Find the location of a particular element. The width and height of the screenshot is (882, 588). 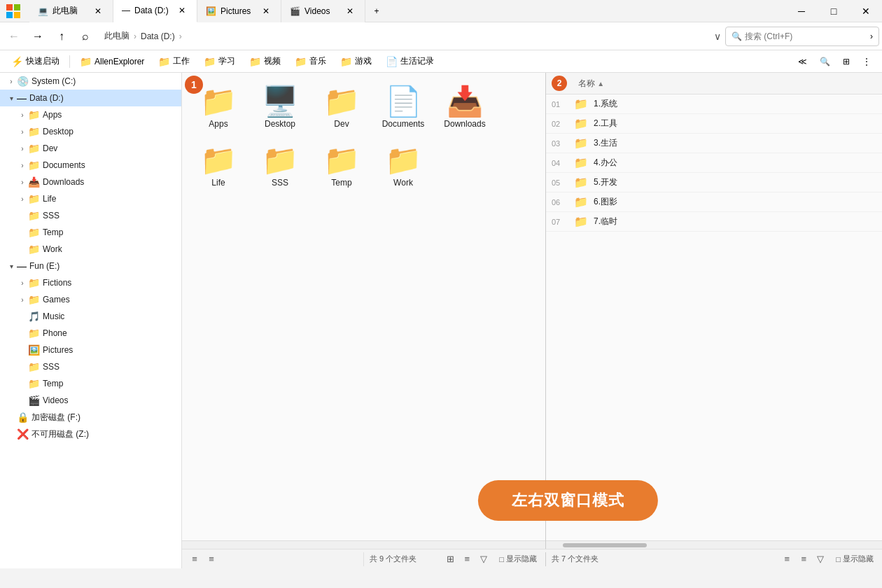

sidebar-item-games: › 📁 Games is located at coordinates (91, 300).